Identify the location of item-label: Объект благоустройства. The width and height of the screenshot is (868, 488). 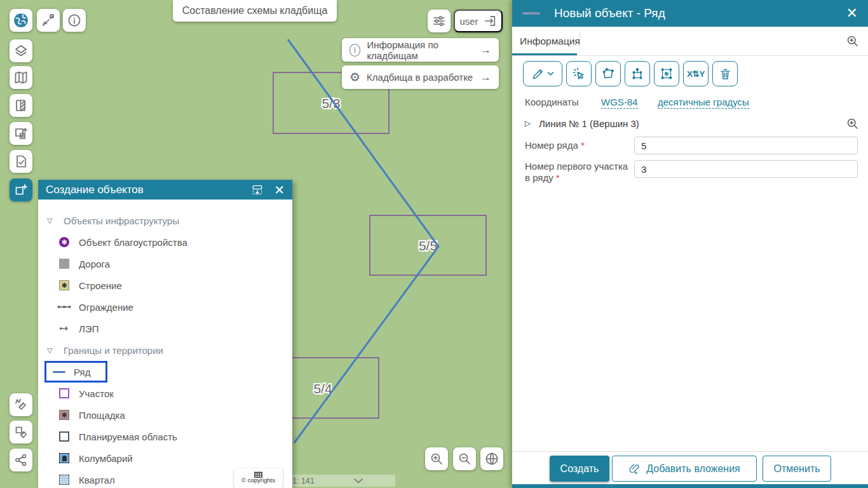
(133, 243).